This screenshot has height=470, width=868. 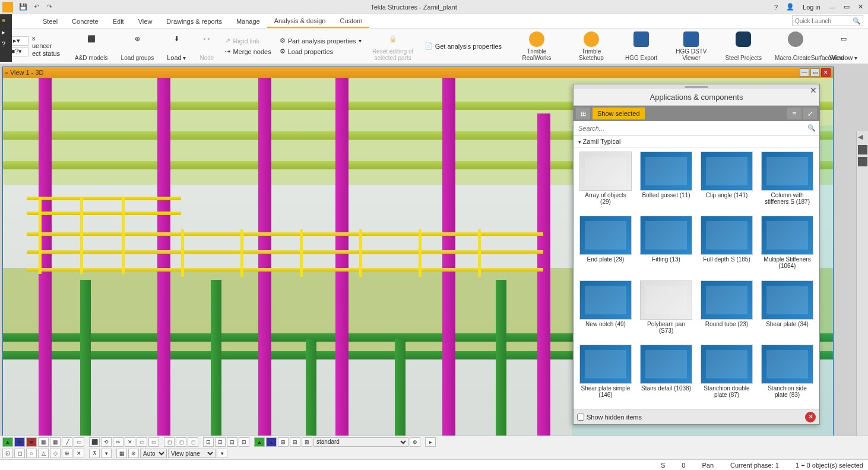 What do you see at coordinates (787, 246) in the screenshot?
I see `component-item: Multiple Stiffeners (1064)` at bounding box center [787, 246].